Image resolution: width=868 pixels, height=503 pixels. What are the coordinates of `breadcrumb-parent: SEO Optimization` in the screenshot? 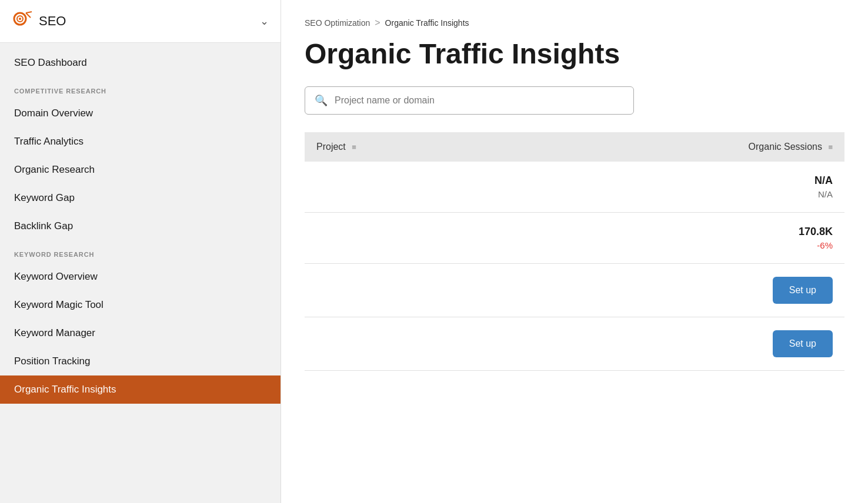 It's located at (338, 23).